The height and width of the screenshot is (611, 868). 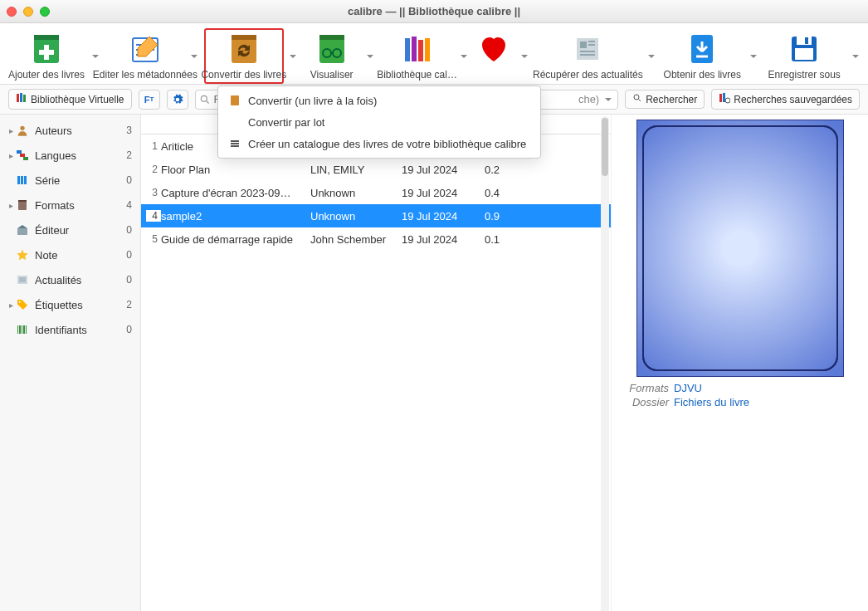 What do you see at coordinates (149, 100) in the screenshot?
I see `fulltext-search-button: FT` at bounding box center [149, 100].